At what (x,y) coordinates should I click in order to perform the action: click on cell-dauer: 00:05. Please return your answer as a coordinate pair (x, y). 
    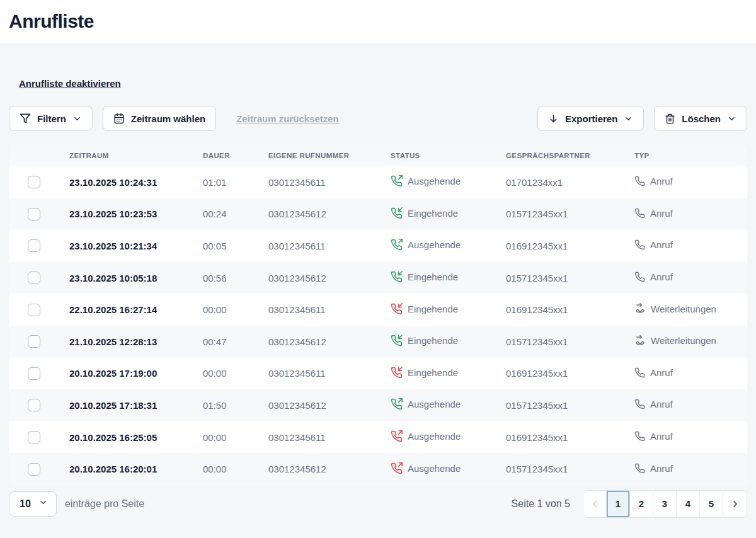
    Looking at the image, I should click on (227, 246).